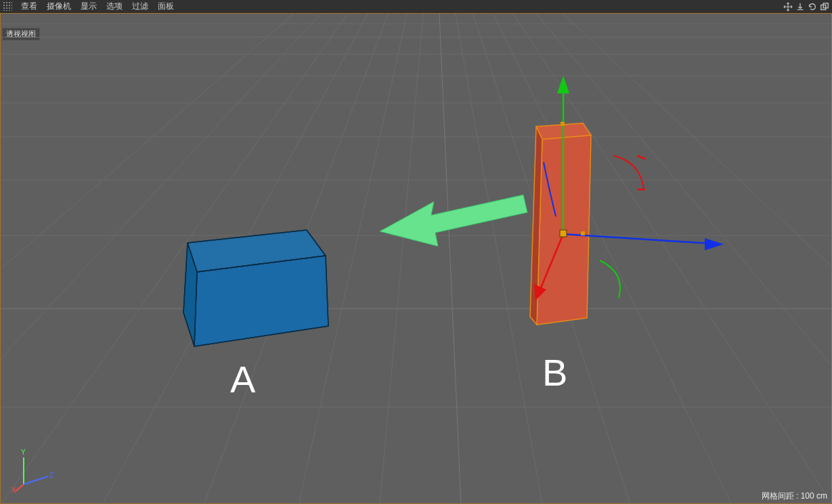 The height and width of the screenshot is (504, 832). What do you see at coordinates (256, 288) in the screenshot?
I see `object-a-cube` at bounding box center [256, 288].